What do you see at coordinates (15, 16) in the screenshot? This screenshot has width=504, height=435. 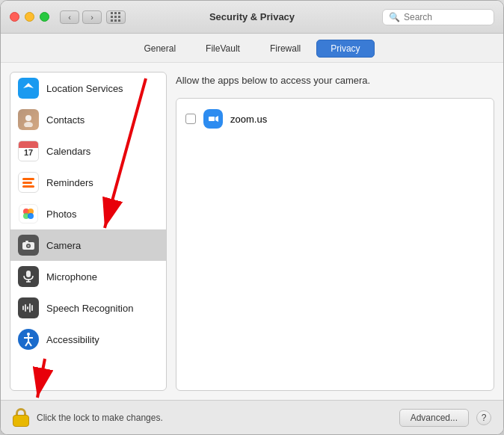 I see `close-button` at bounding box center [15, 16].